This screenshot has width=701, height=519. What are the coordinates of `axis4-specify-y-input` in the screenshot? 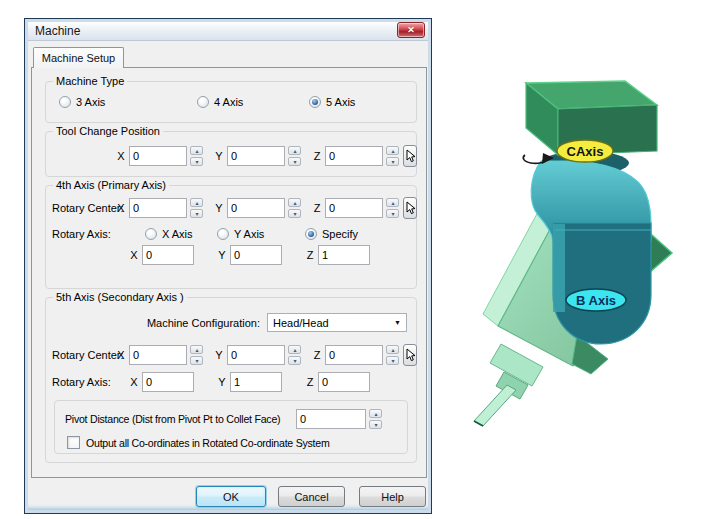 It's located at (256, 255).